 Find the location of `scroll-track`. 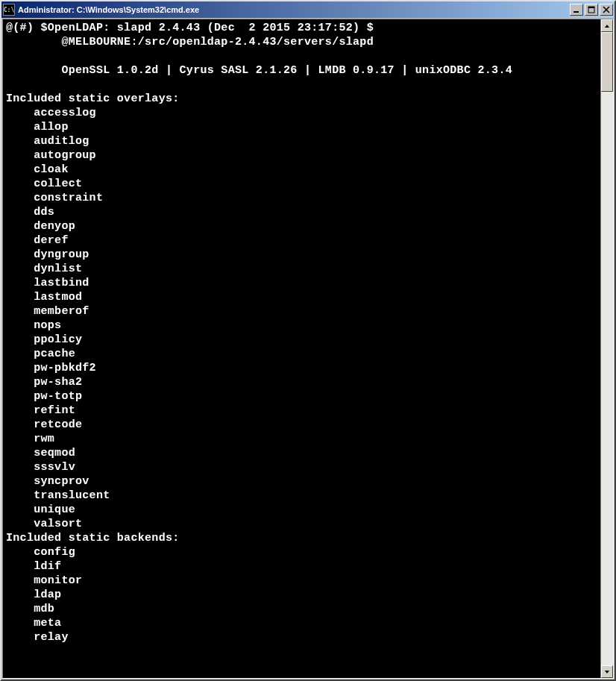

scroll-track is located at coordinates (607, 349).